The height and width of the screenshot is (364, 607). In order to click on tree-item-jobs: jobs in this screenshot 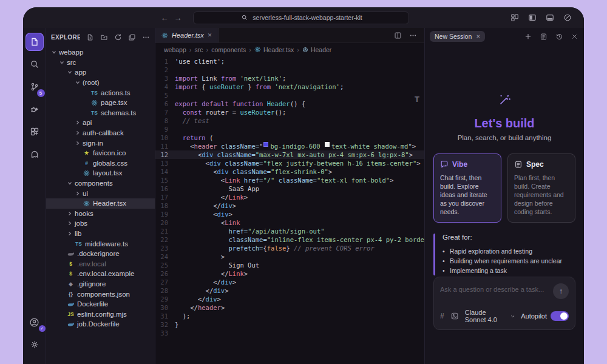, I will do `click(101, 223)`.